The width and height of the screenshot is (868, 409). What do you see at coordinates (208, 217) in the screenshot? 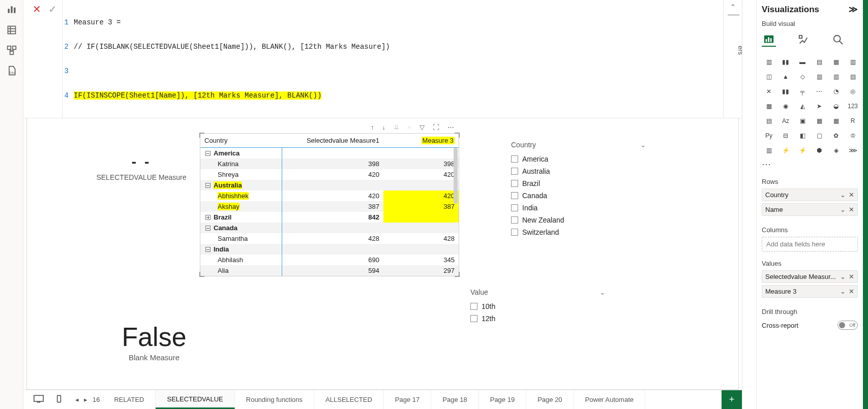
I see `expand-icon` at bounding box center [208, 217].